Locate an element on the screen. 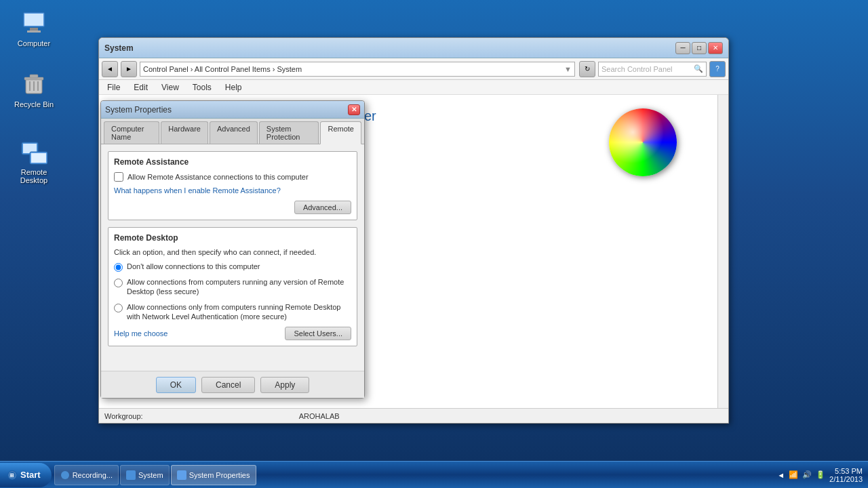 The width and height of the screenshot is (868, 488). explorer-statusbar: Workgroup: AROHALAB is located at coordinates (414, 415).